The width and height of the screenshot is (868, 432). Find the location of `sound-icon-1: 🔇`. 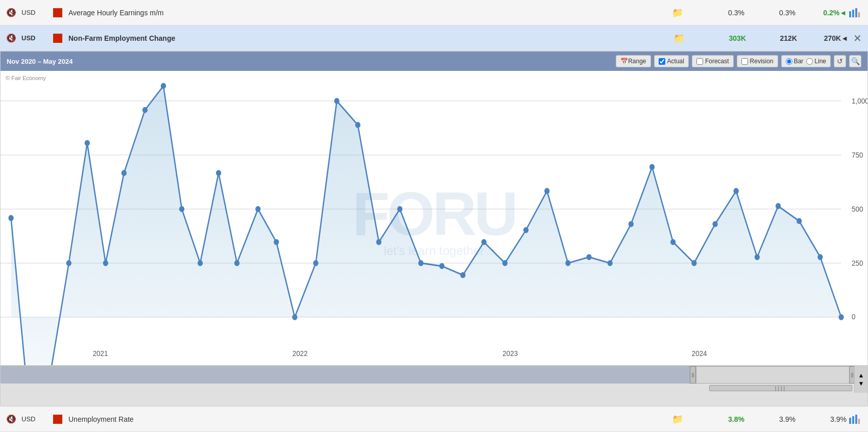

sound-icon-1: 🔇 is located at coordinates (11, 12).